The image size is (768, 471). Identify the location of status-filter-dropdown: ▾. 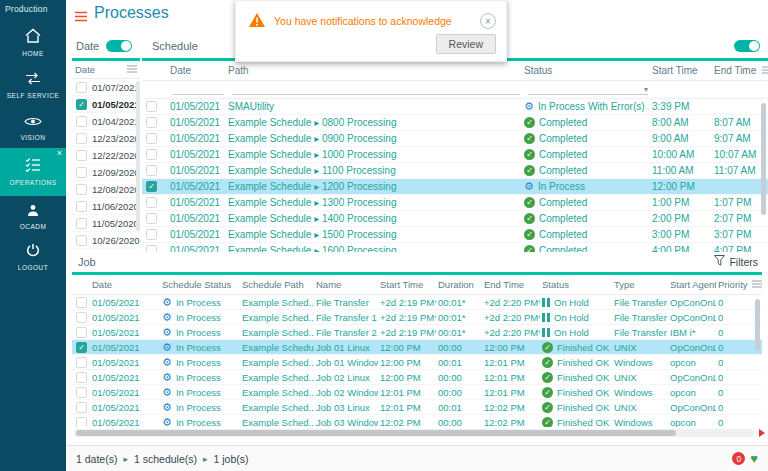
(588, 90).